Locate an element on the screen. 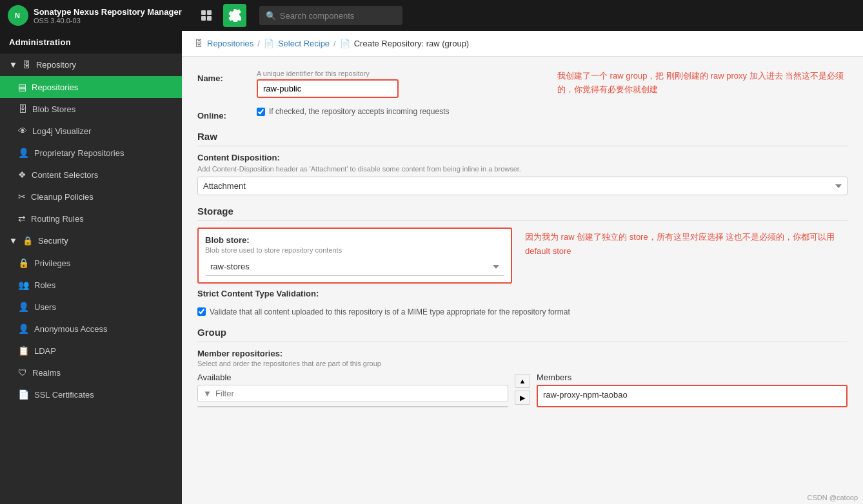 Image resolution: width=863 pixels, height=504 pixels. online-checkbox is located at coordinates (261, 112).